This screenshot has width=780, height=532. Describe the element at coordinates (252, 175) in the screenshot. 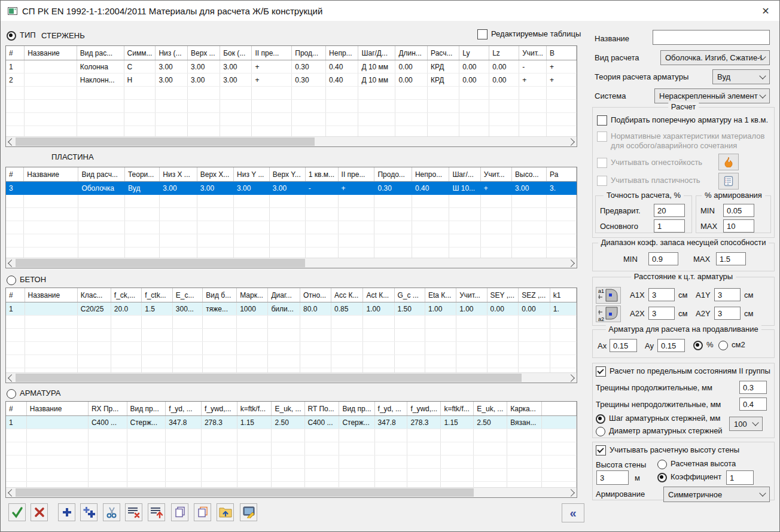

I see `column-header: Низ Y ...` at that location.